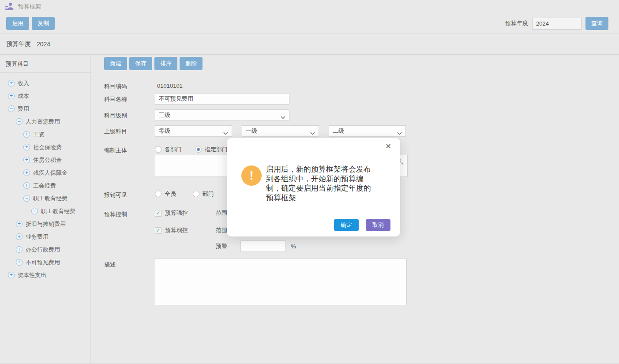 The image size is (619, 364). Describe the element at coordinates (169, 150) in the screenshot. I see `radio-option: 各部门` at that location.